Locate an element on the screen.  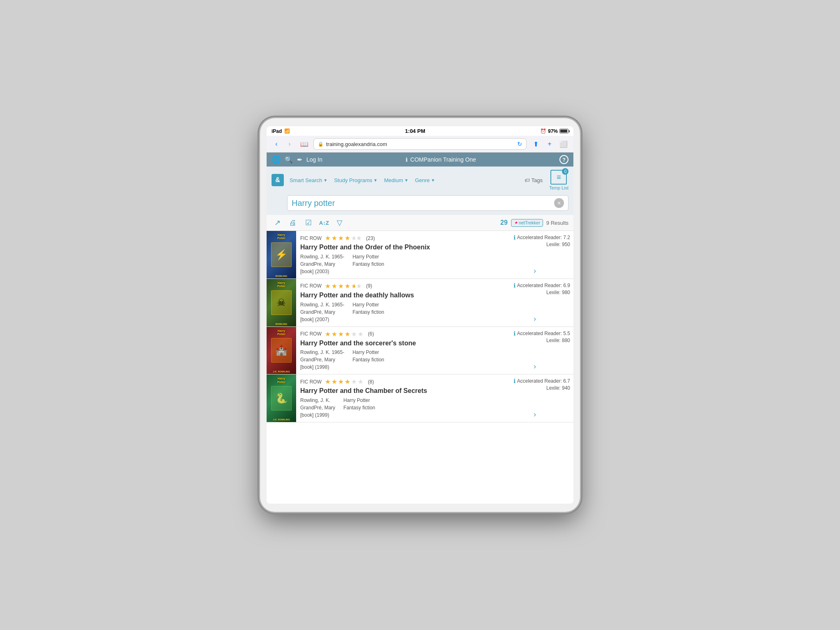
star-3-2: ★ is located at coordinates (334, 334).